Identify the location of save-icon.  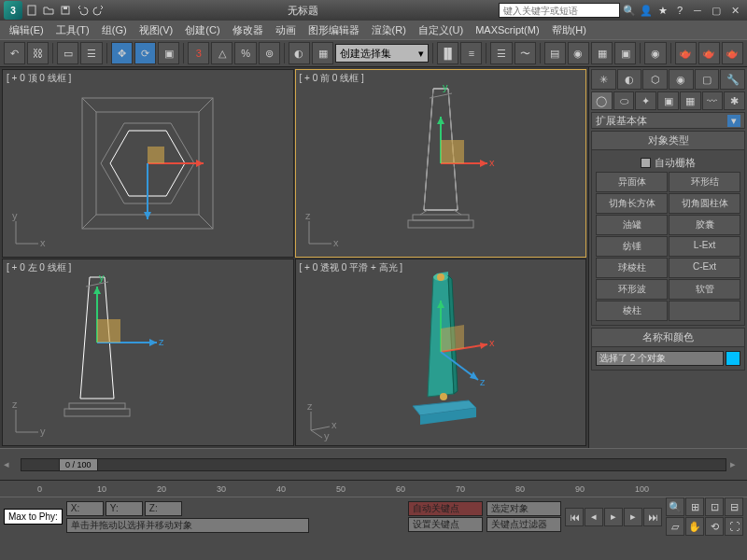
(65, 10).